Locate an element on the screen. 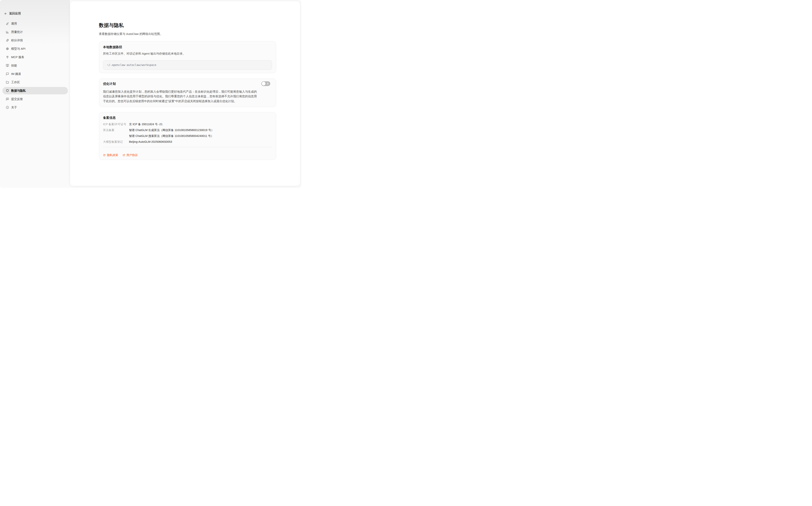  arrow-left-icon is located at coordinates (6, 13).